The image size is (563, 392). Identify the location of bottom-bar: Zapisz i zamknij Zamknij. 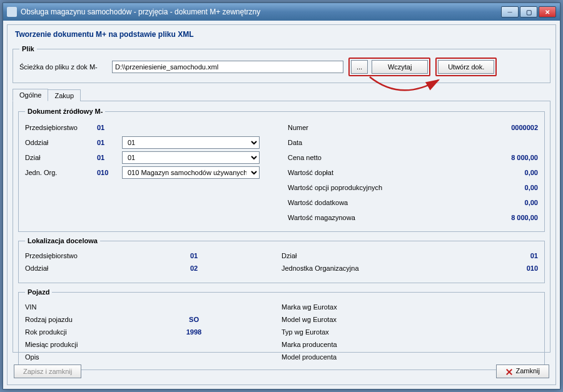
(282, 371).